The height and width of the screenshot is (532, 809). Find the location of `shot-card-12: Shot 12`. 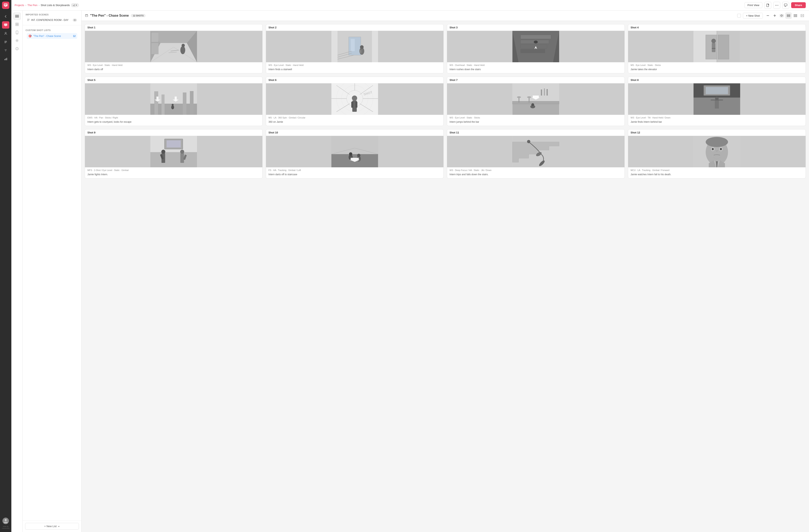

shot-card-12: Shot 12 is located at coordinates (717, 154).